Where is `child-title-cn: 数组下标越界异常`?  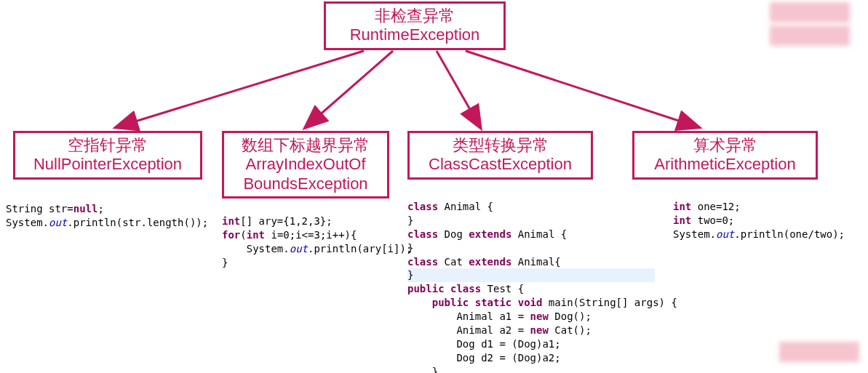
child-title-cn: 数组下标越界异常 is located at coordinates (306, 145).